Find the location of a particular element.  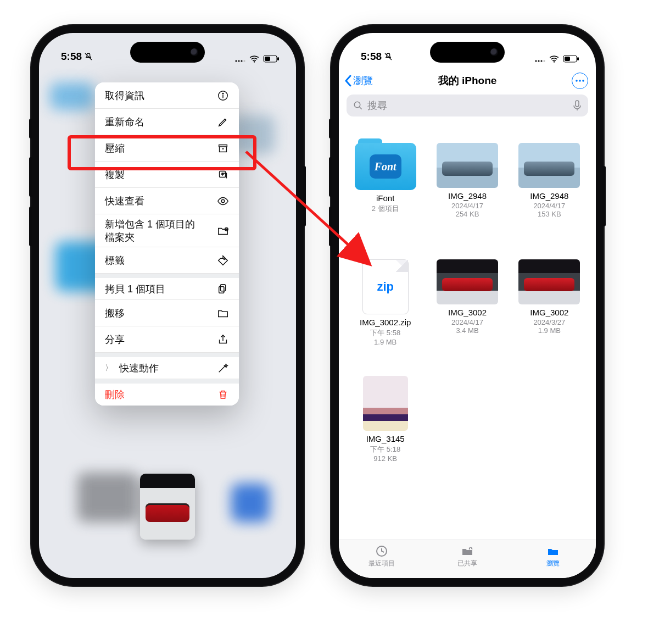

file-item-img-2948-a: IMG_2948 2024/4/17 254 KB is located at coordinates (467, 192).